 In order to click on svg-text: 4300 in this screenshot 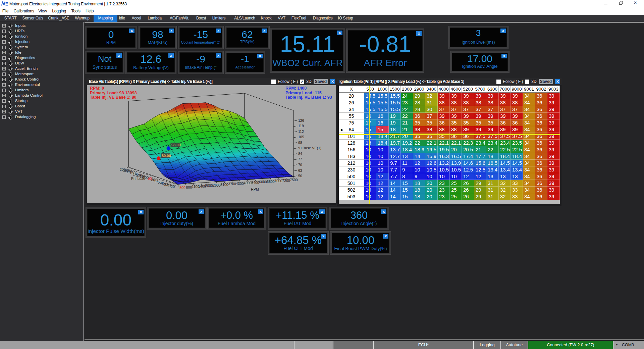, I will do `click(240, 184)`.